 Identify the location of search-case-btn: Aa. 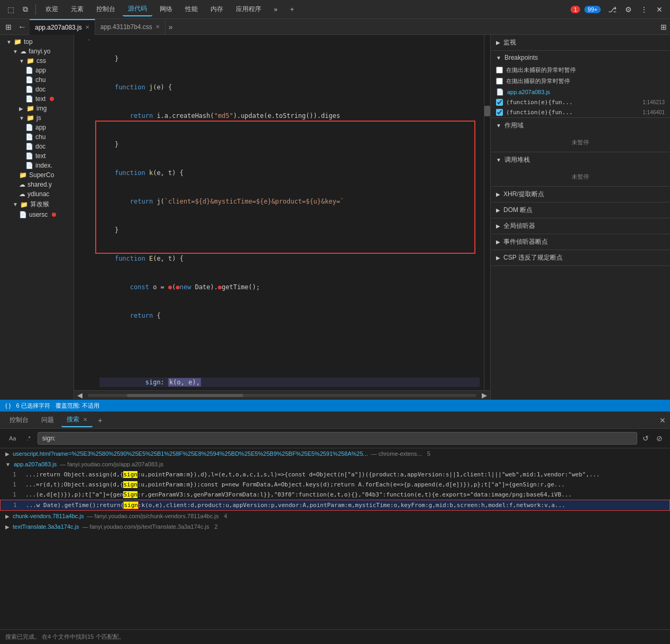
(13, 438).